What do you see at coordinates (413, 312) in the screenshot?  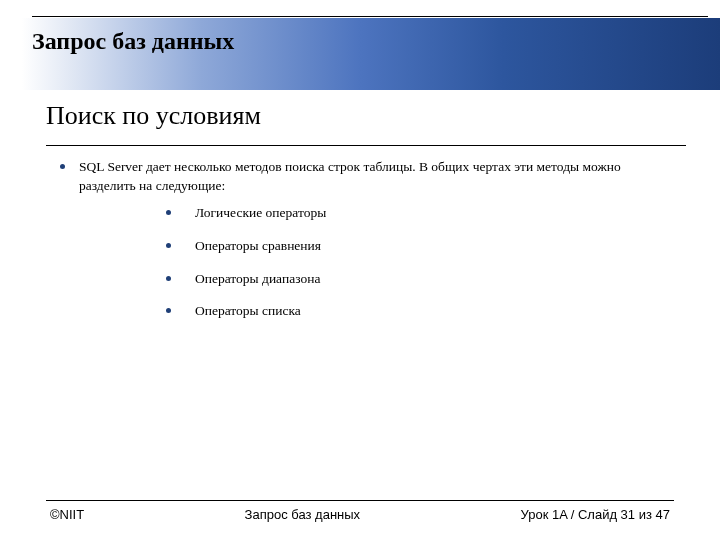 I see `list-item: Операторы списка` at bounding box center [413, 312].